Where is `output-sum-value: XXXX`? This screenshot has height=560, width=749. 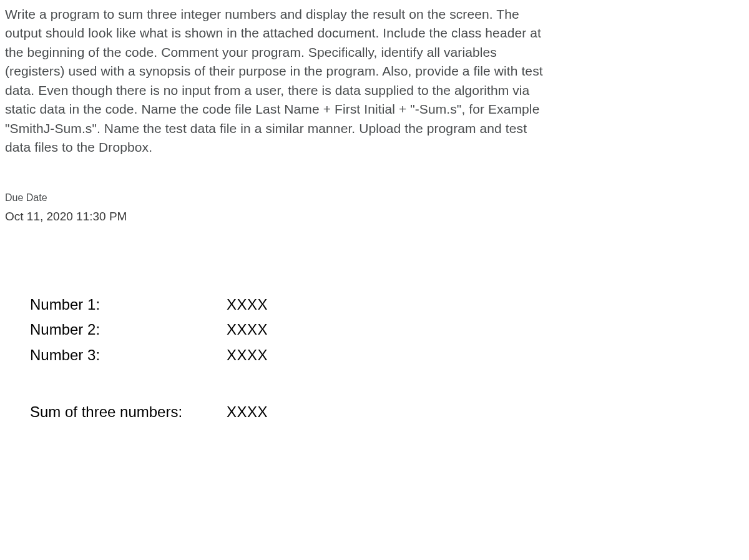 output-sum-value: XXXX is located at coordinates (247, 412).